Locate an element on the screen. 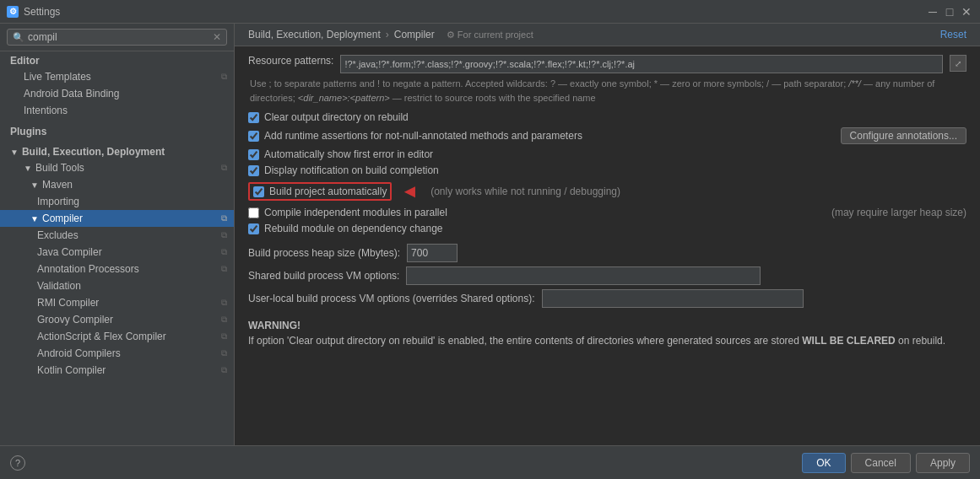 The width and height of the screenshot is (980, 479). copy-icon-excludes: ⧉ is located at coordinates (225, 235).